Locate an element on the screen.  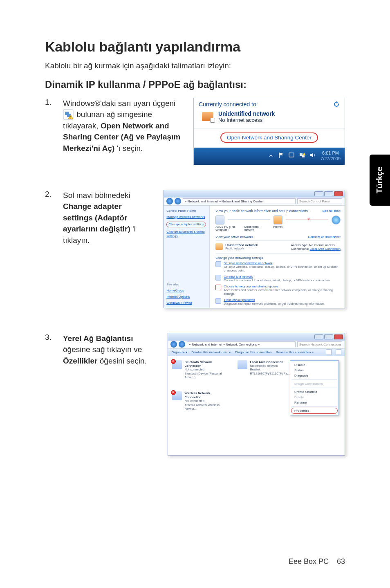
toolbar-organize: Organize ▾ is located at coordinates (179, 352).